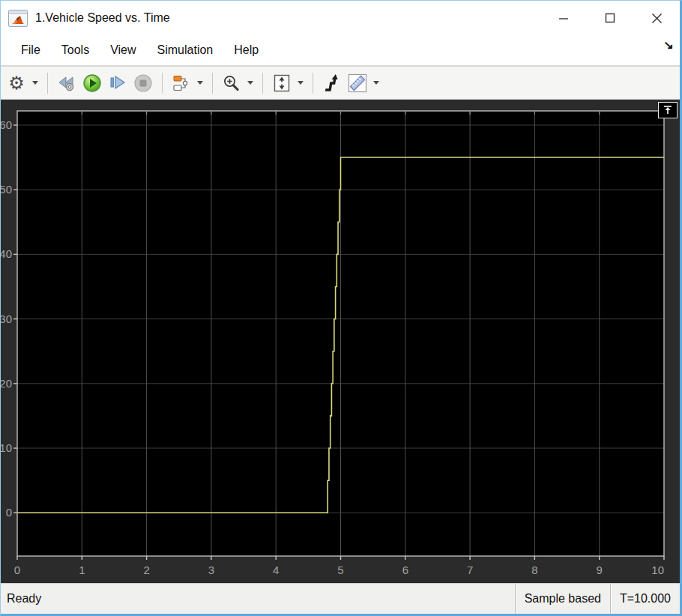 The image size is (682, 616). Describe the element at coordinates (6, 448) in the screenshot. I see `y-tick-label: 10` at that location.